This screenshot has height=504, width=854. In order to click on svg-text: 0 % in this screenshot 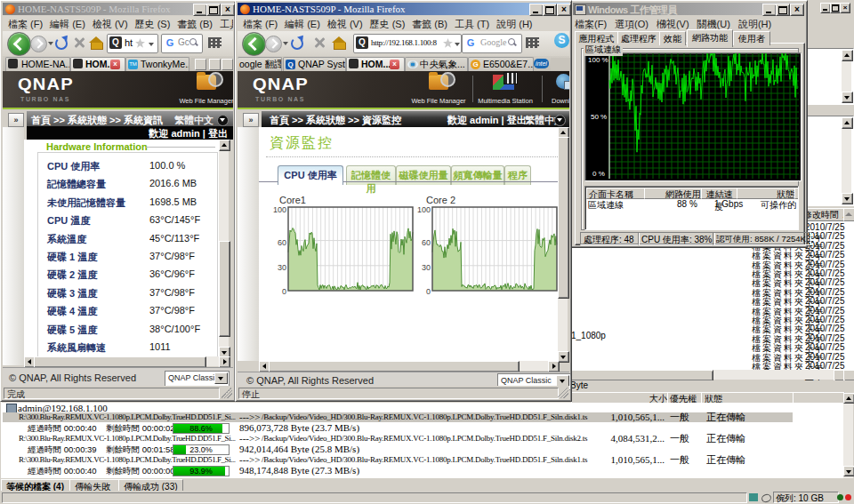, I will do `click(599, 174)`.